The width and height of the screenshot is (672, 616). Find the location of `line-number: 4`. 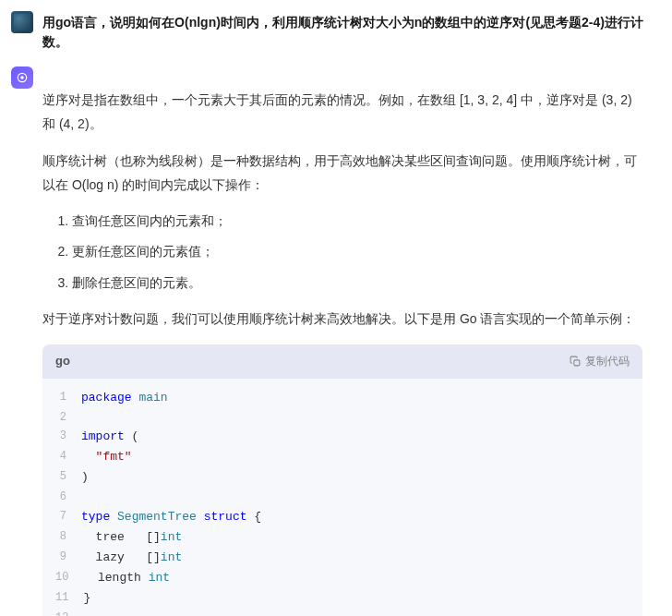

line-number: 4 is located at coordinates (68, 457).